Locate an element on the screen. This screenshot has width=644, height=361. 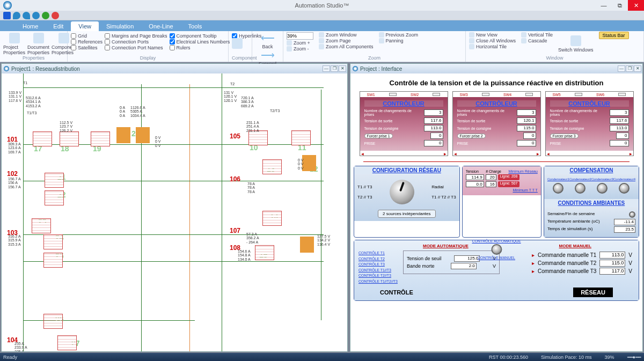
interface-close-button: ✕ is located at coordinates (638, 69).